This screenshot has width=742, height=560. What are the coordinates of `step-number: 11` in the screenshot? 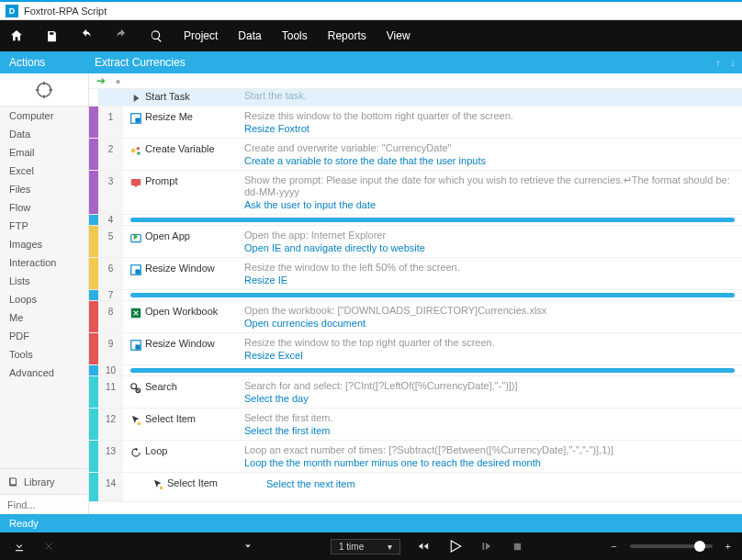 It's located at (110, 392).